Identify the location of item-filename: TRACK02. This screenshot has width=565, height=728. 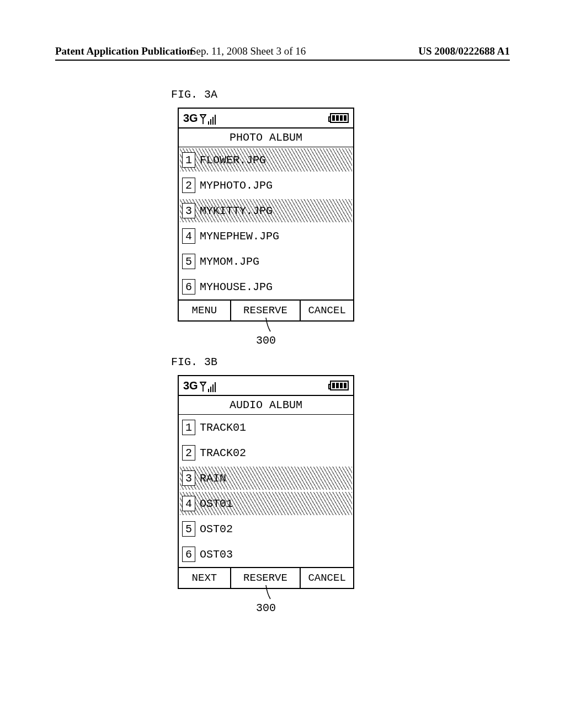
(223, 453).